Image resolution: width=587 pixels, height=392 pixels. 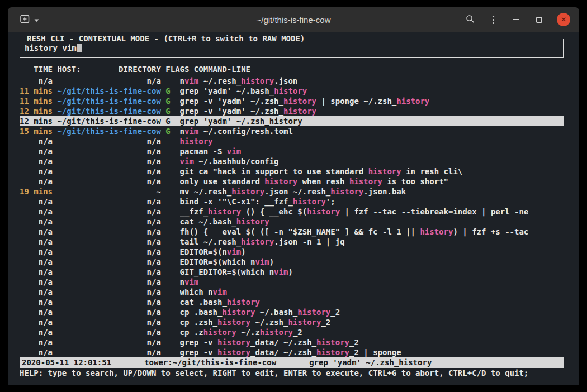 I want to click on command-text: cat .bash_, so click(x=203, y=302).